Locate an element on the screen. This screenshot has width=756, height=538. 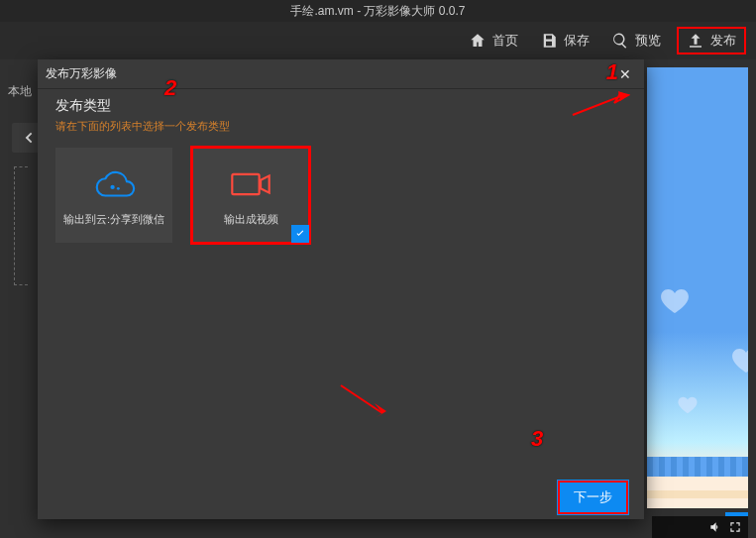
check-icon is located at coordinates (300, 234).